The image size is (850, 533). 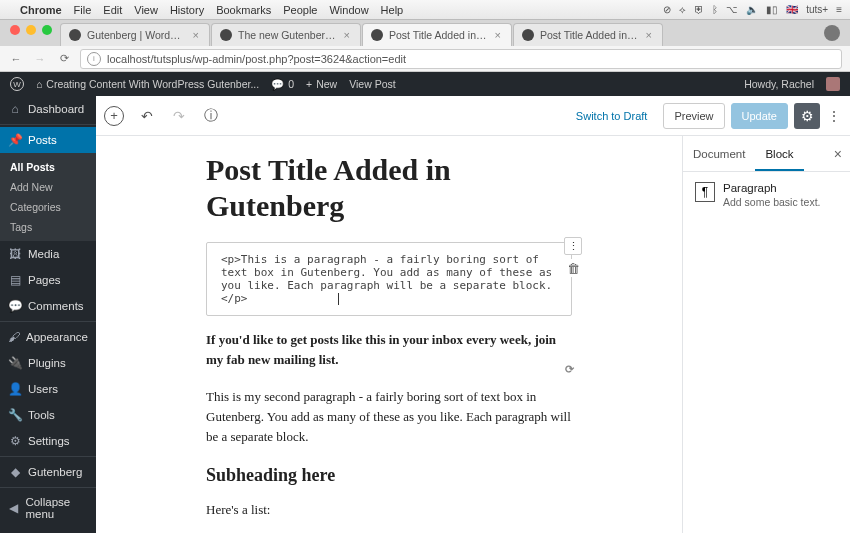 What do you see at coordinates (699, 10) in the screenshot?
I see `tray-shield-icon: ⛨` at bounding box center [699, 10].